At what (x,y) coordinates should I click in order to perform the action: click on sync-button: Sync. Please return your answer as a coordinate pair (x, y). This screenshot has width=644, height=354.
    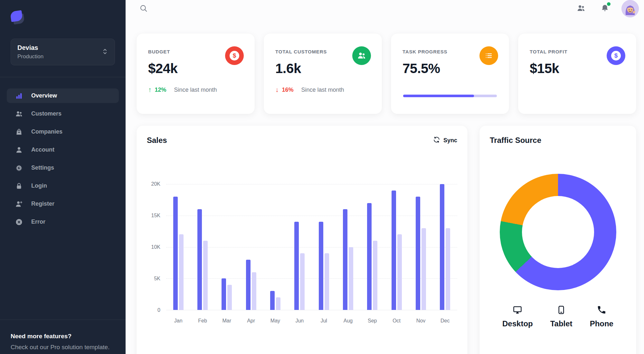
    Looking at the image, I should click on (445, 140).